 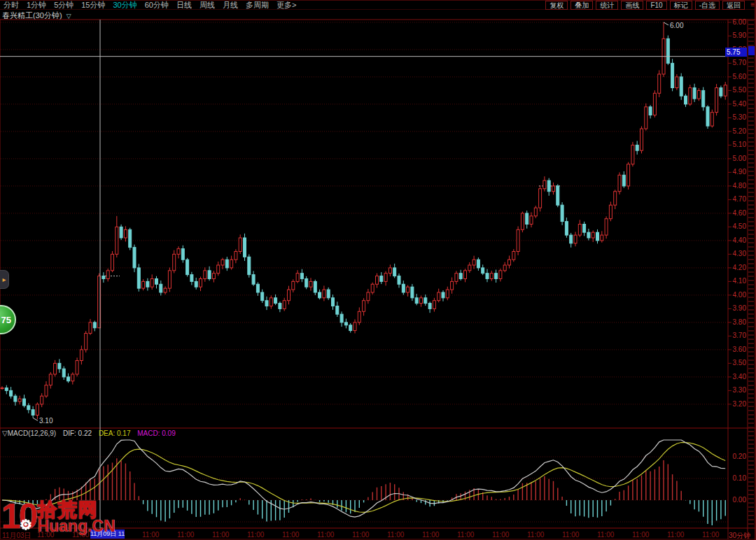 What do you see at coordinates (751, 274) in the screenshot?
I see `right-tick-strip` at bounding box center [751, 274].